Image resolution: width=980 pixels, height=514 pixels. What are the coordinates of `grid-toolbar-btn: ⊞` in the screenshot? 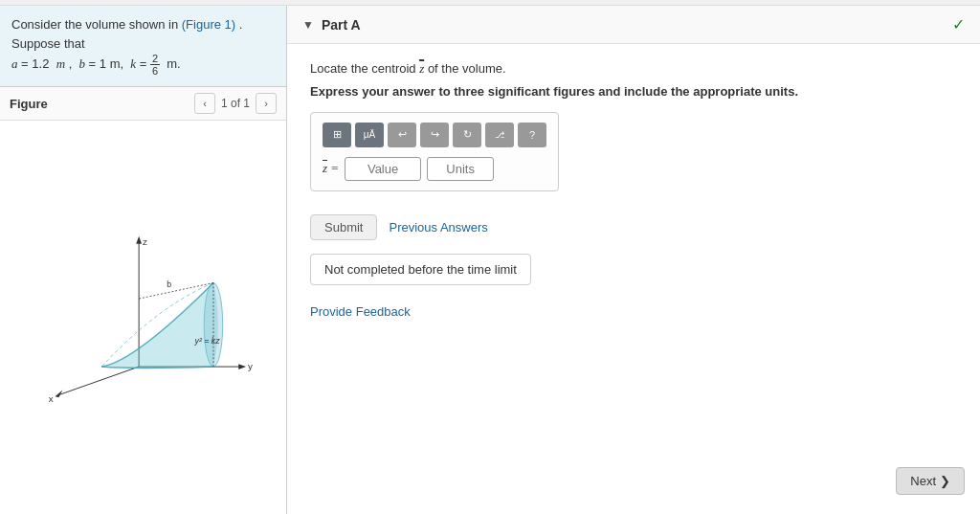 It's located at (337, 135).